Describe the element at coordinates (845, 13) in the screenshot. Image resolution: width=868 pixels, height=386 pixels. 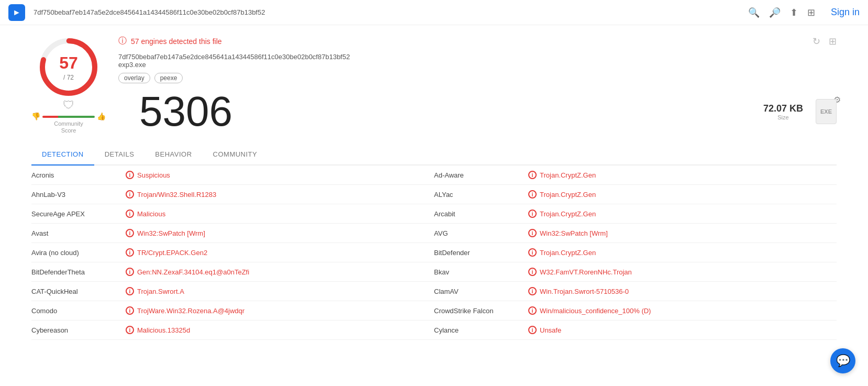
I see `signin-button: Sign in` at that location.